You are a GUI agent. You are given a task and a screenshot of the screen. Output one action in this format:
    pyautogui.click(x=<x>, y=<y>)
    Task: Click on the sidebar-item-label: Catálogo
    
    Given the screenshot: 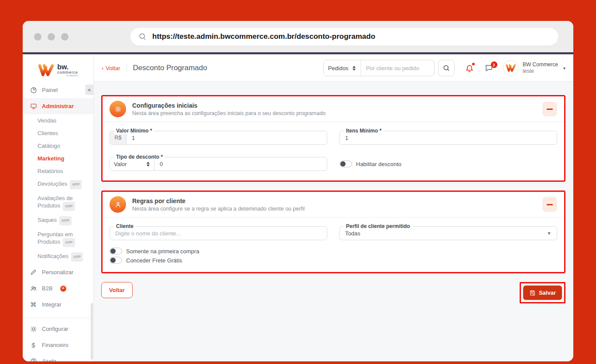 What is the action you would take?
    pyautogui.click(x=49, y=146)
    